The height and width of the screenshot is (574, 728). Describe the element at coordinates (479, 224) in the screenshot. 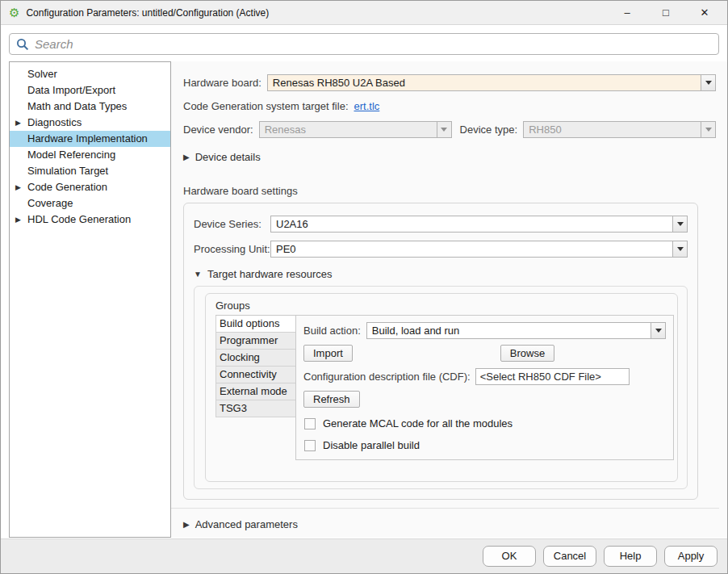

I see `device-series-select: U2A16` at that location.